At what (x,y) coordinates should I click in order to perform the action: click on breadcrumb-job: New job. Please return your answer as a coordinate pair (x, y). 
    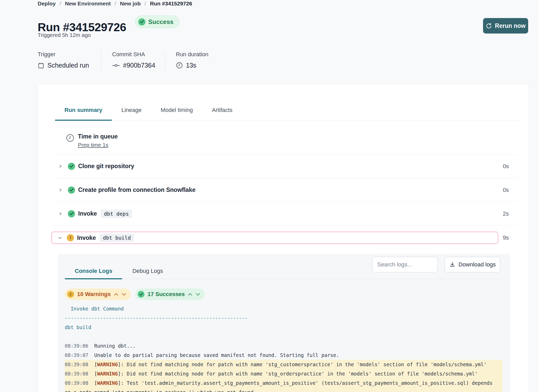
    Looking at the image, I should click on (130, 4).